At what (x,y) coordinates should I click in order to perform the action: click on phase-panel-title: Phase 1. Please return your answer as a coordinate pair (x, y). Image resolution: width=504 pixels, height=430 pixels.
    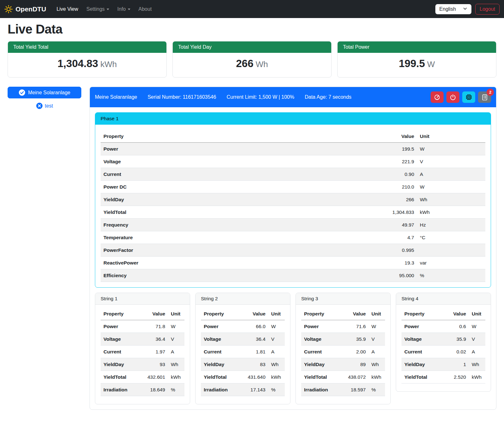
    Looking at the image, I should click on (293, 119).